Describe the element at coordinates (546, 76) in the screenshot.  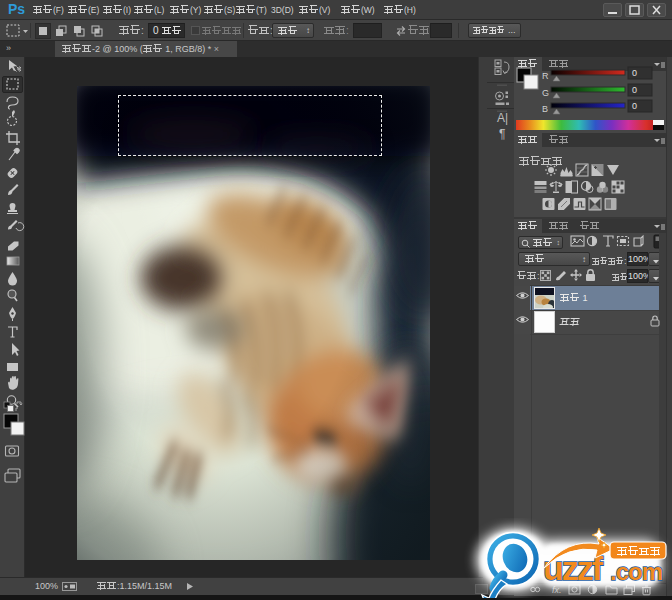
I see `svg-text: R` at that location.